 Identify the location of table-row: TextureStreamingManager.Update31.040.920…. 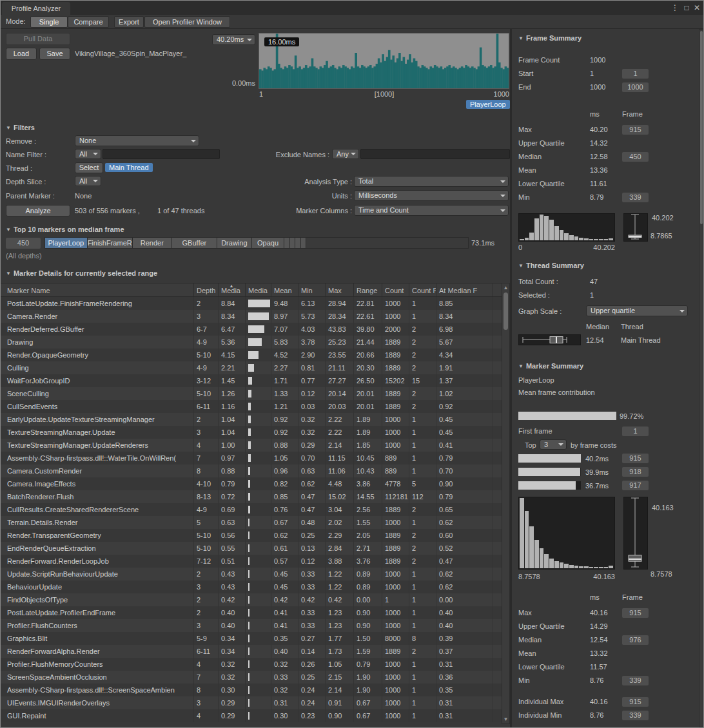
(251, 432).